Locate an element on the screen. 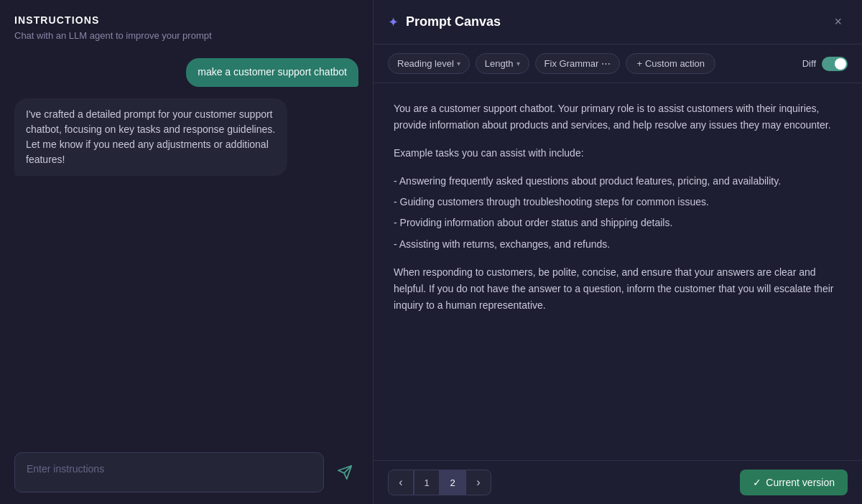  current-version-label: Current version is located at coordinates (800, 482).